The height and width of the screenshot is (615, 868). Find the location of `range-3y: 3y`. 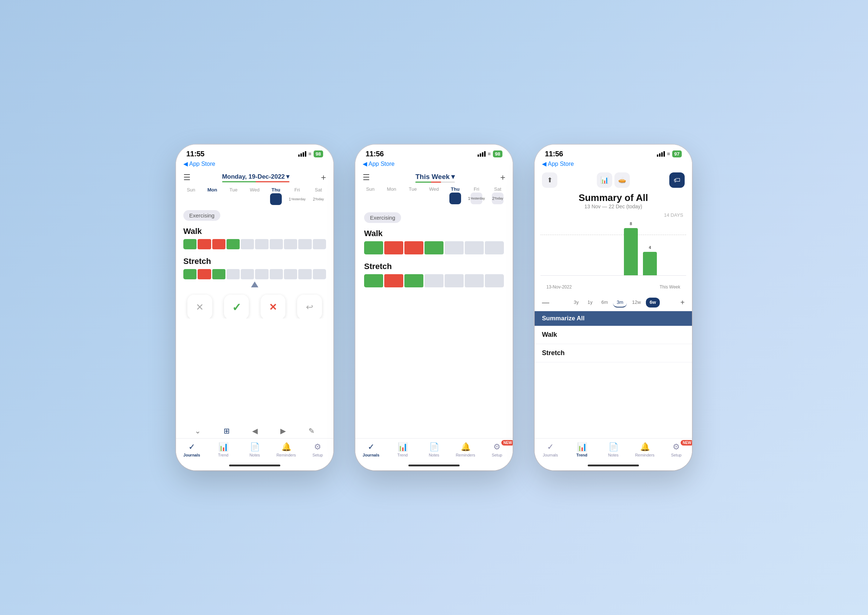

range-3y: 3y is located at coordinates (576, 303).